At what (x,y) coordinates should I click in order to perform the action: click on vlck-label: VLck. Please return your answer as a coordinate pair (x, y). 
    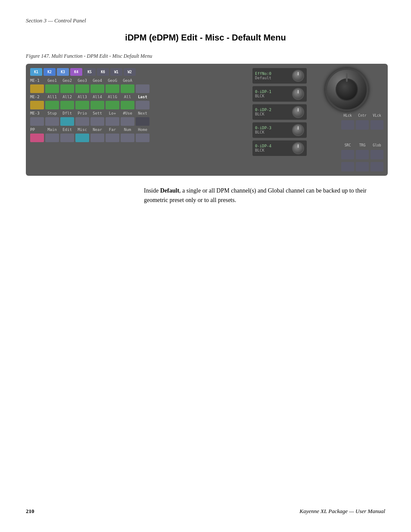
    Looking at the image, I should click on (377, 115).